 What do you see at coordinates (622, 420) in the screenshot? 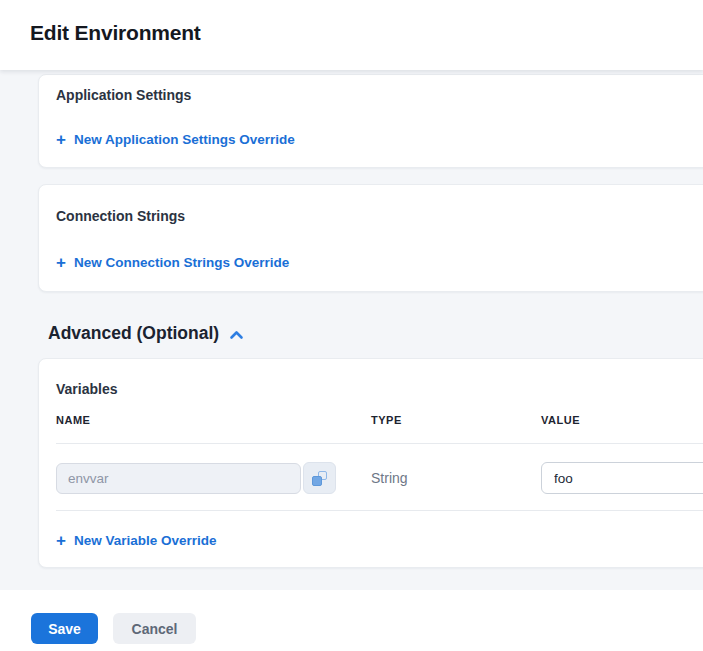
I see `column-header-value: VALUE` at bounding box center [622, 420].